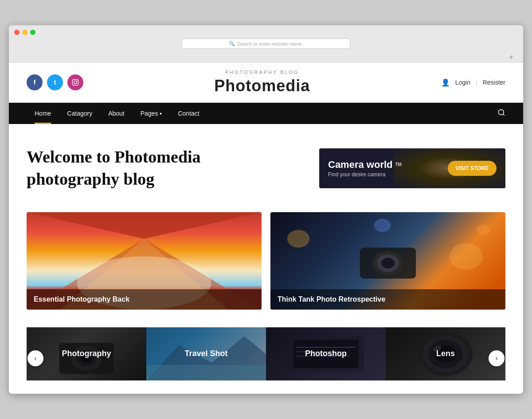  What do you see at coordinates (144, 299) in the screenshot?
I see `article-overlay: Essential Photography Back` at bounding box center [144, 299].